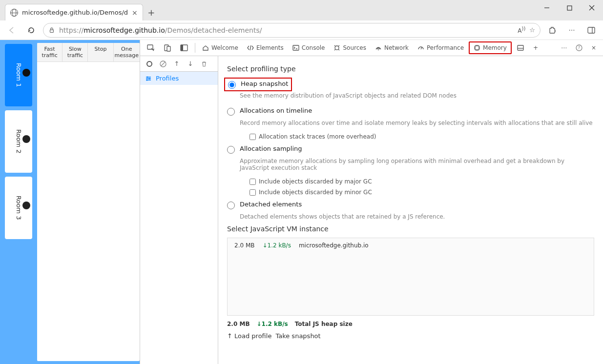 The height and width of the screenshot is (364, 603). What do you see at coordinates (552, 30) in the screenshot?
I see `extensions-icon` at bounding box center [552, 30].